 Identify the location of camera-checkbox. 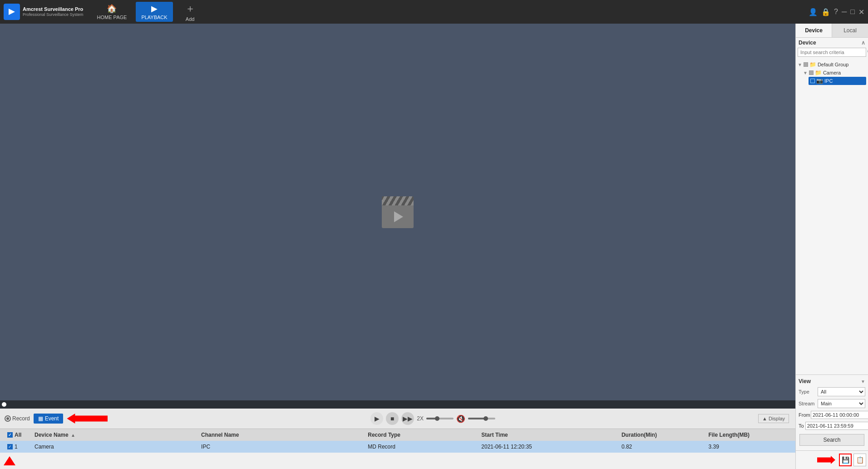
(811, 73).